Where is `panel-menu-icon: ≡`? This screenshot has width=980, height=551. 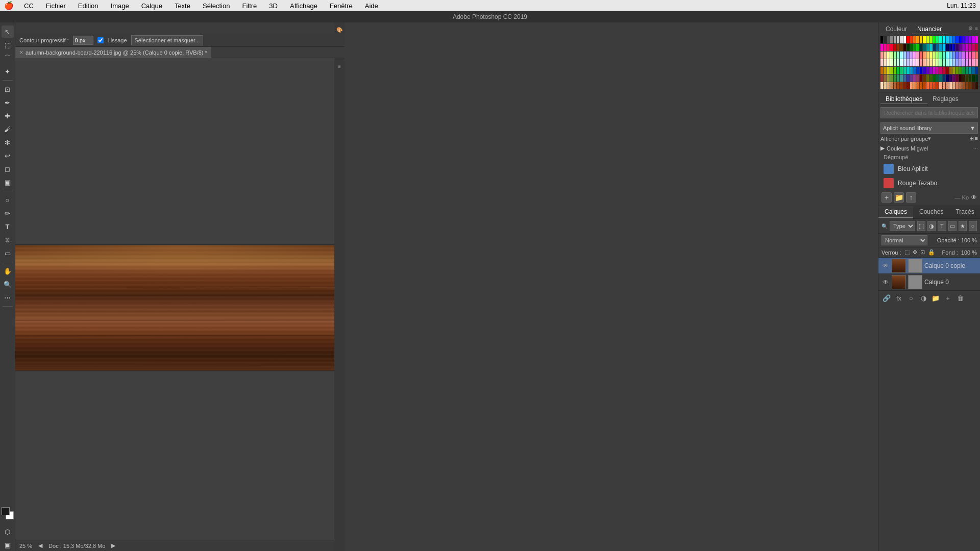 panel-menu-icon: ≡ is located at coordinates (976, 30).